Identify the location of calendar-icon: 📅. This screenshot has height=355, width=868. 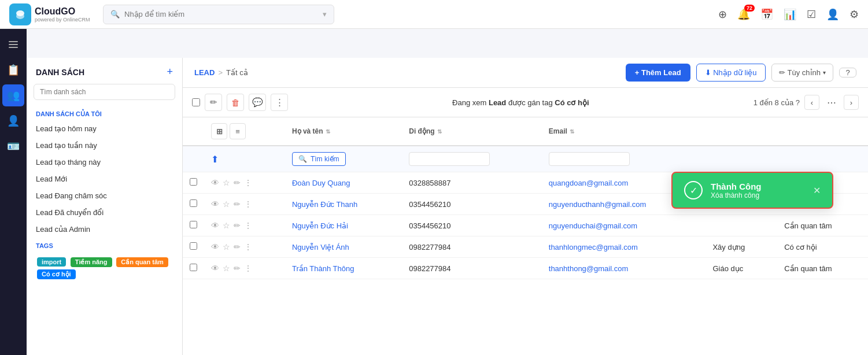
(767, 14).